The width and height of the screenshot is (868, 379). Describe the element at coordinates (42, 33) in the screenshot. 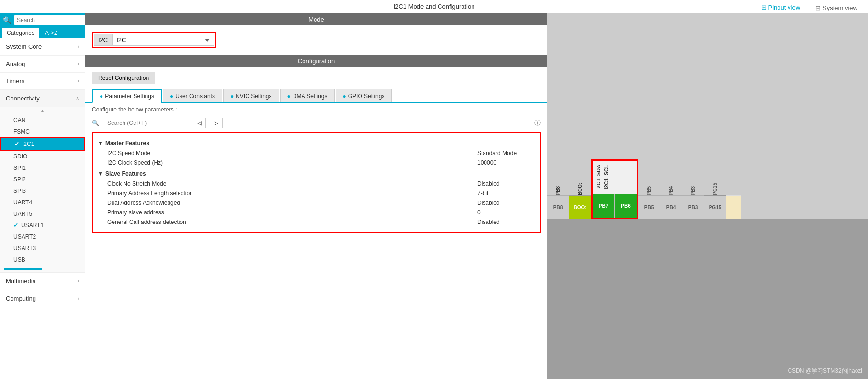

I see `sidebar-tabs: Categories A->Z` at that location.